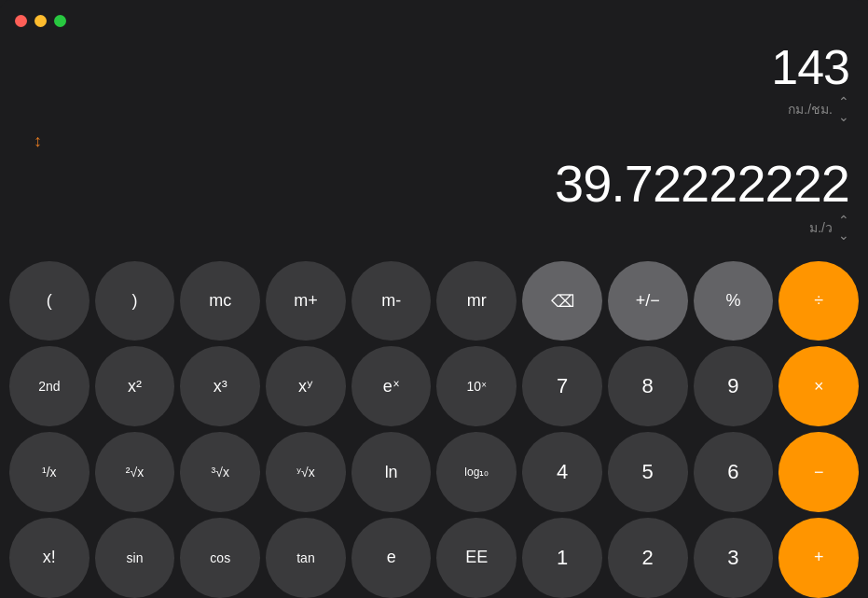  I want to click on percent-button: %, so click(734, 301).